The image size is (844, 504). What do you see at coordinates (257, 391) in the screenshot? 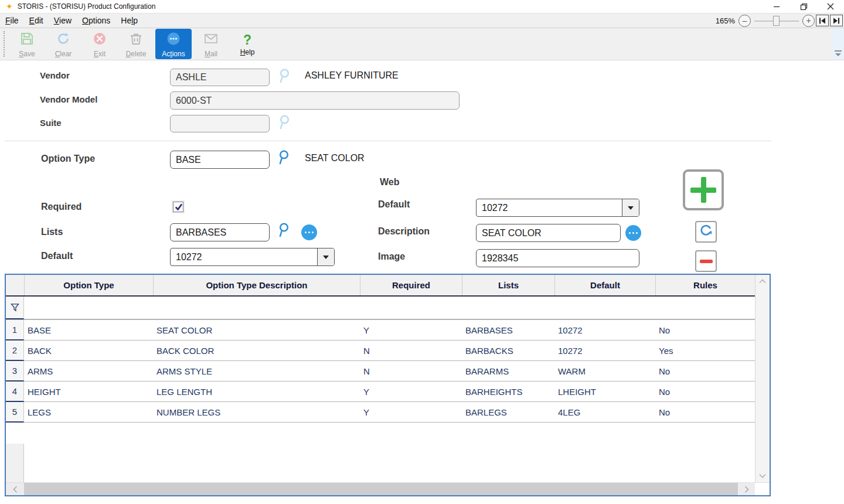
I see `cell-description: LEG LENGTH` at bounding box center [257, 391].